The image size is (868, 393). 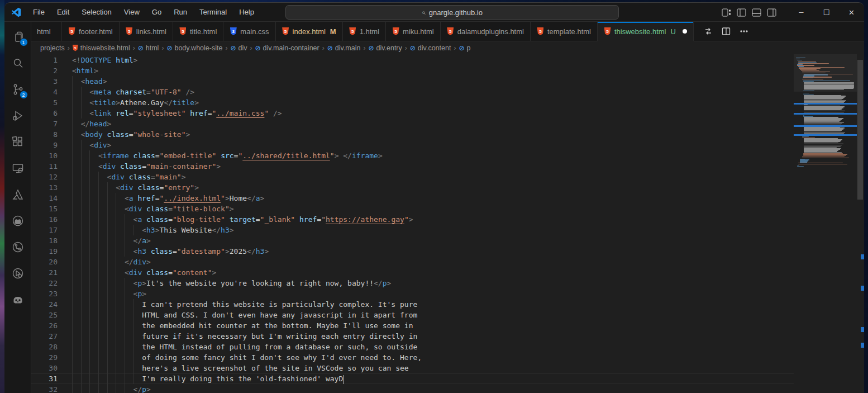 I want to click on line-content: <p>, so click(x=109, y=294).